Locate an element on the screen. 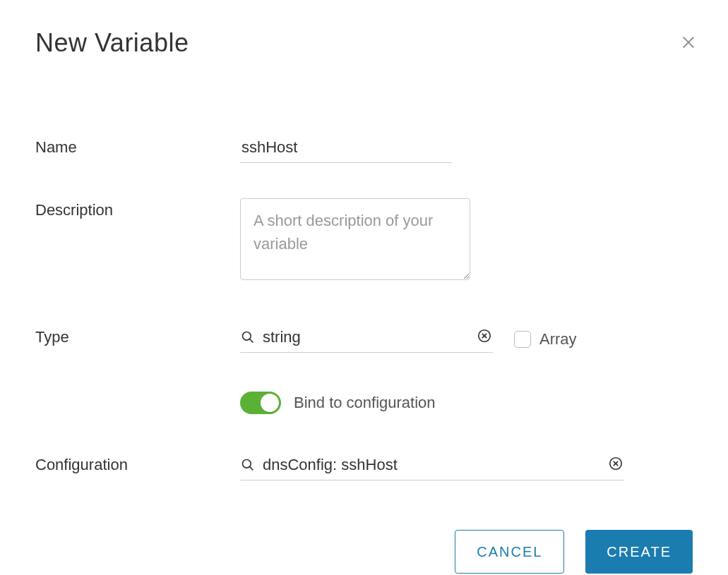 This screenshot has width=728, height=575. type-row: Type Arr is located at coordinates (364, 339).